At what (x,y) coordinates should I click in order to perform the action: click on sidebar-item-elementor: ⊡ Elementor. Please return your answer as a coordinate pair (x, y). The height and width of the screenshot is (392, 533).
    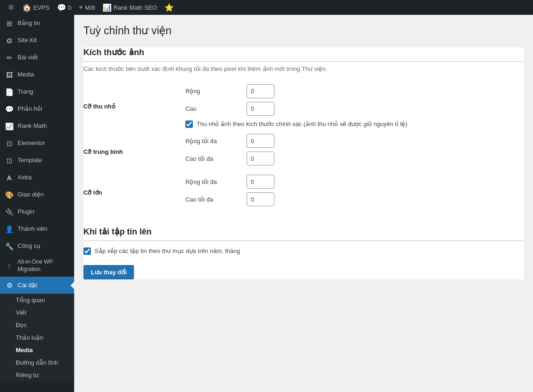
    Looking at the image, I should click on (37, 144).